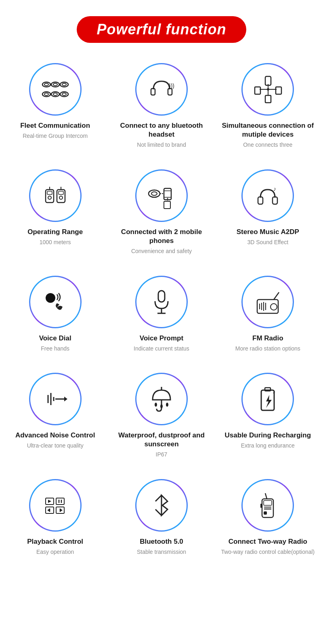 Image resolution: width=323 pixels, height=644 pixels. What do you see at coordinates (162, 505) in the screenshot?
I see `bluetooth5-icon` at bounding box center [162, 505].